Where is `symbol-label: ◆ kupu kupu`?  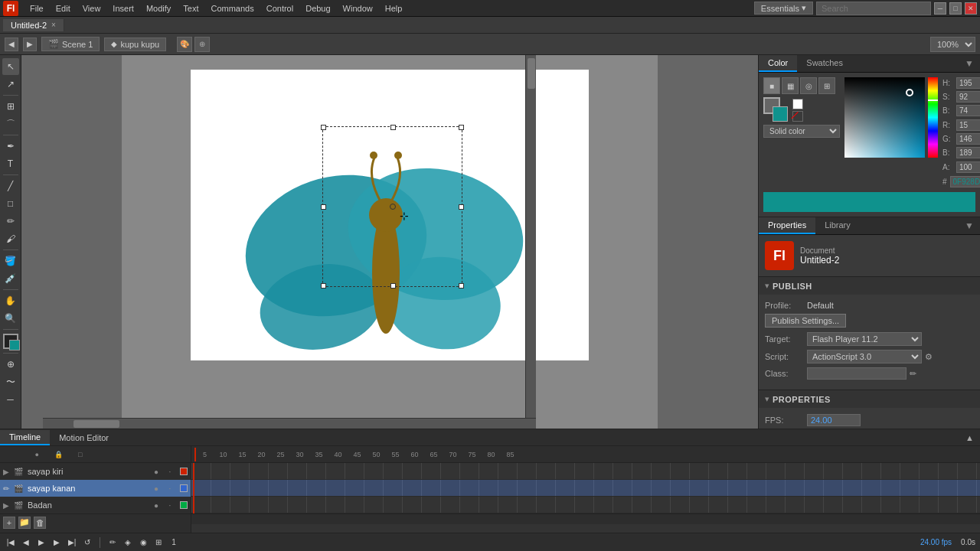
symbol-label: ◆ kupu kupu is located at coordinates (135, 44).